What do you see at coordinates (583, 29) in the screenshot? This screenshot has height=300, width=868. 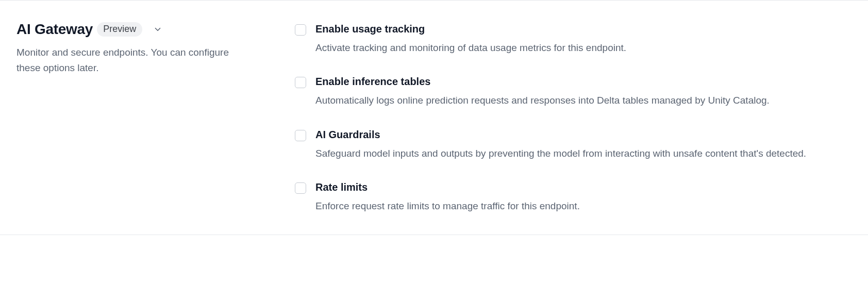 I see `option-title: Enable usage tracking` at bounding box center [583, 29].